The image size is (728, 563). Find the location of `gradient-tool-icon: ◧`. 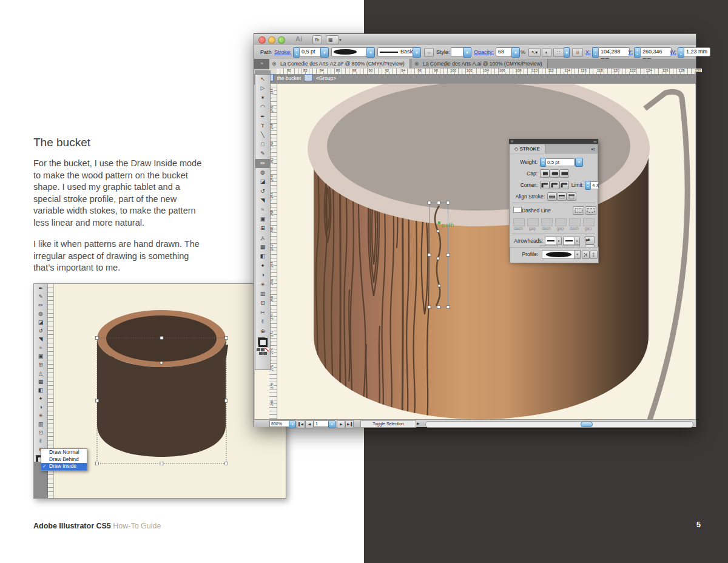

gradient-tool-icon: ◧ is located at coordinates (41, 390).